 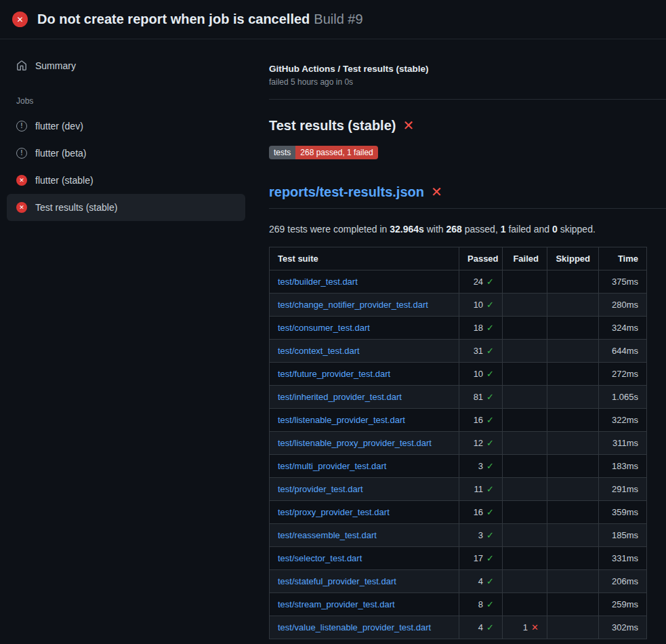 What do you see at coordinates (458, 328) in the screenshot?
I see `table-row: test/consumer_test.dart18✓324ms` at bounding box center [458, 328].